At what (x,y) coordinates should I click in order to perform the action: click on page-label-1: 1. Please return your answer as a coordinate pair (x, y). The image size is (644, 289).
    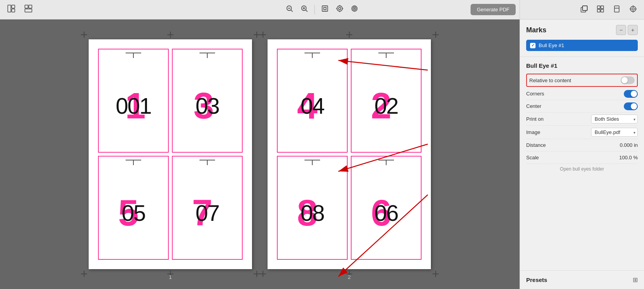
    Looking at the image, I should click on (170, 277).